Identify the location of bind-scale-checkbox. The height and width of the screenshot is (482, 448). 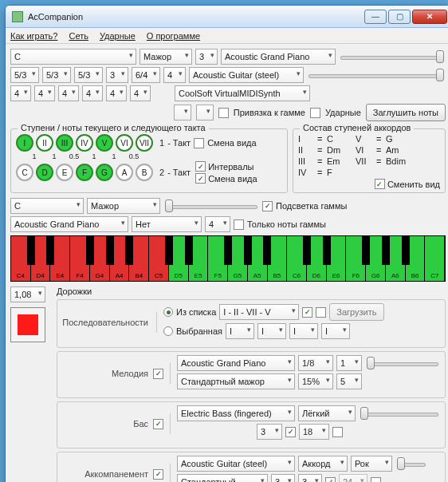
(223, 113).